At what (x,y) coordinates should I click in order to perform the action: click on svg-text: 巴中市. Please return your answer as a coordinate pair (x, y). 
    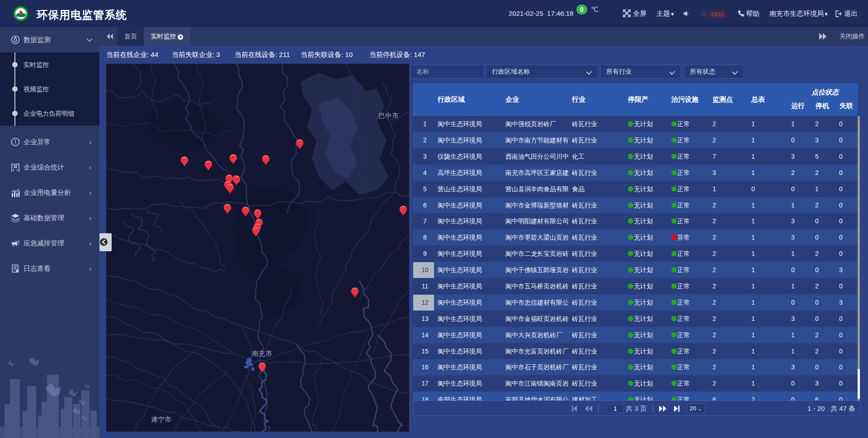
    Looking at the image, I should click on (389, 116).